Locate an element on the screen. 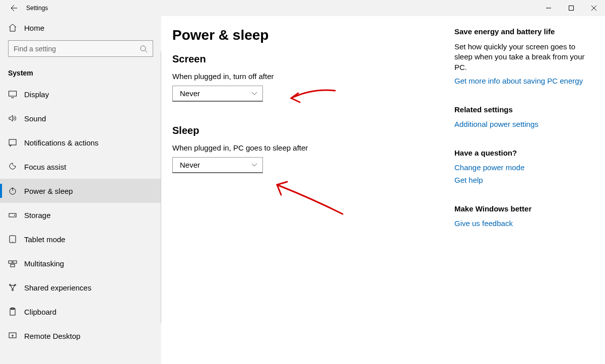 The image size is (605, 364). sidebar-item-label: Tablet mode is located at coordinates (45, 240).